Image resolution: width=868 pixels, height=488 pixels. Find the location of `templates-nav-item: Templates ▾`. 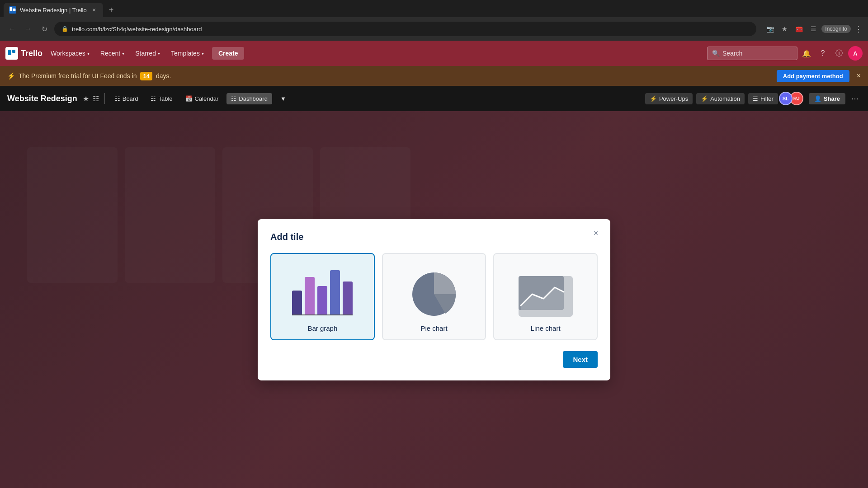

templates-nav-item: Templates ▾ is located at coordinates (187, 53).